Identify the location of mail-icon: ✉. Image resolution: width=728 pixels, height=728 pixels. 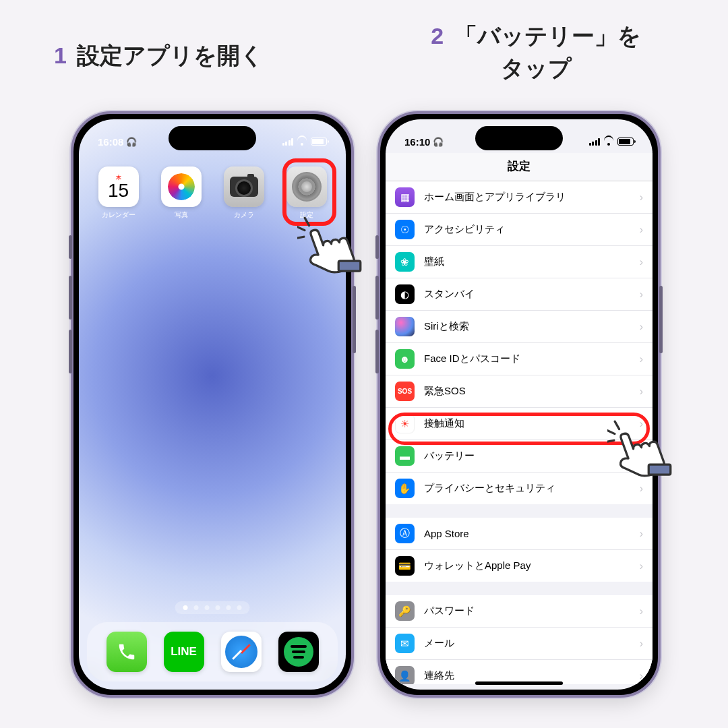
(404, 643).